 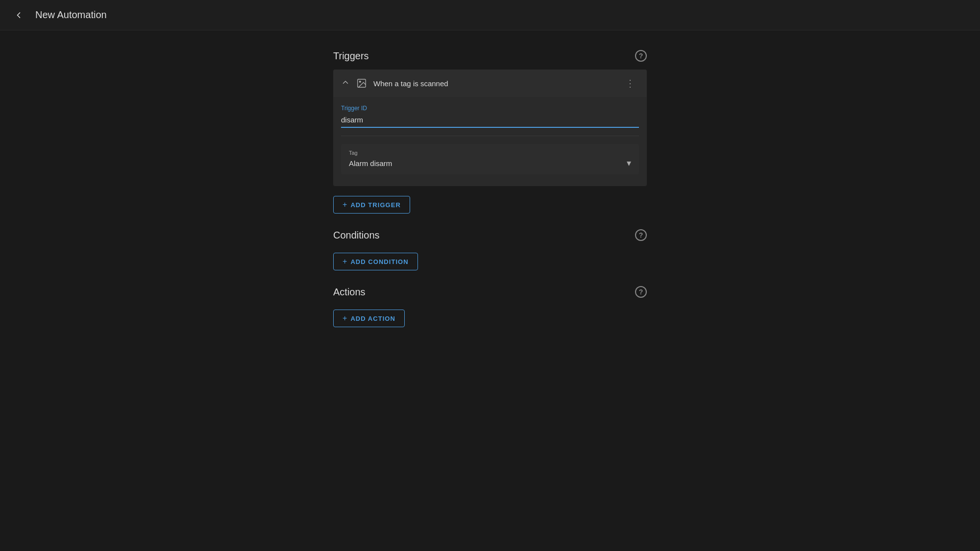 I want to click on dropdown-arrow-icon: ▾, so click(x=629, y=163).